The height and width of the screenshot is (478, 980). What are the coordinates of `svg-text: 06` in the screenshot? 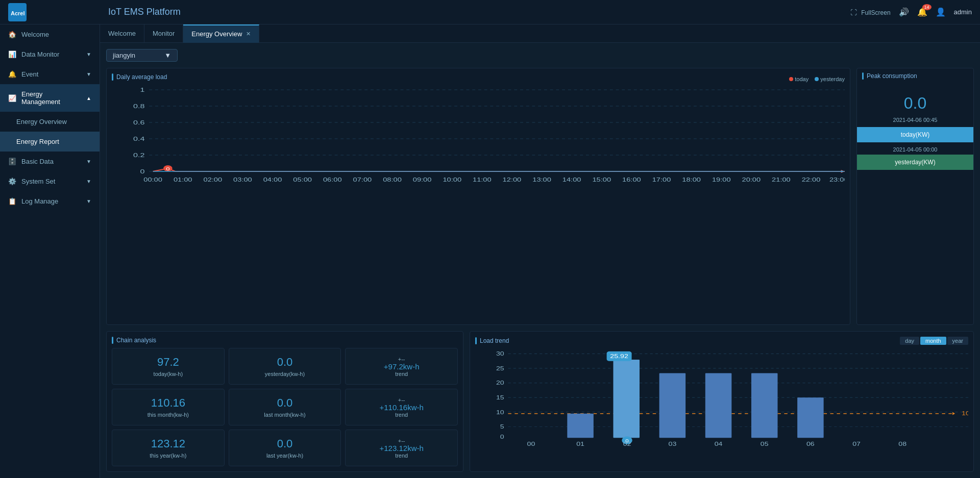 It's located at (811, 444).